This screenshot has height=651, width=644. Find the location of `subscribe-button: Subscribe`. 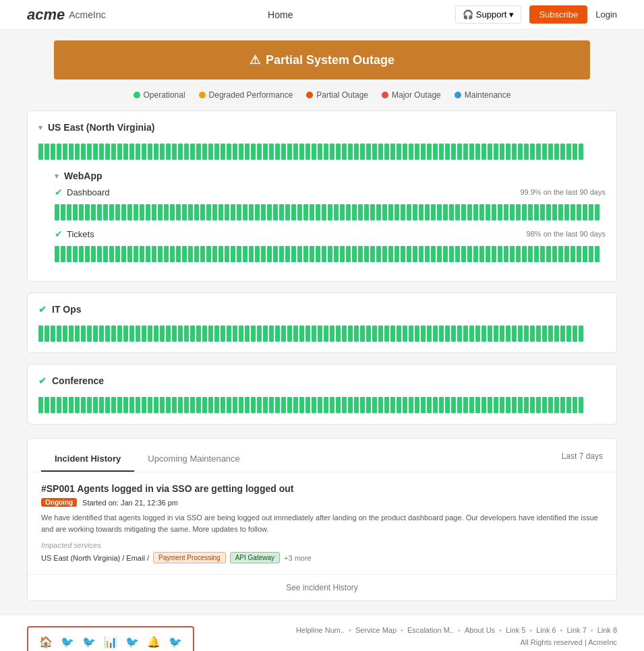

subscribe-button: Subscribe is located at coordinates (558, 15).